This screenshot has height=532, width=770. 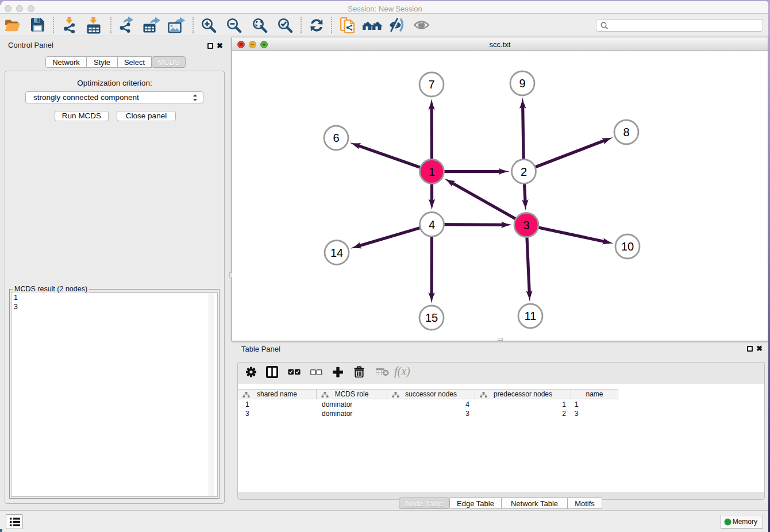 What do you see at coordinates (432, 172) in the screenshot?
I see `svg-text: 1` at bounding box center [432, 172].